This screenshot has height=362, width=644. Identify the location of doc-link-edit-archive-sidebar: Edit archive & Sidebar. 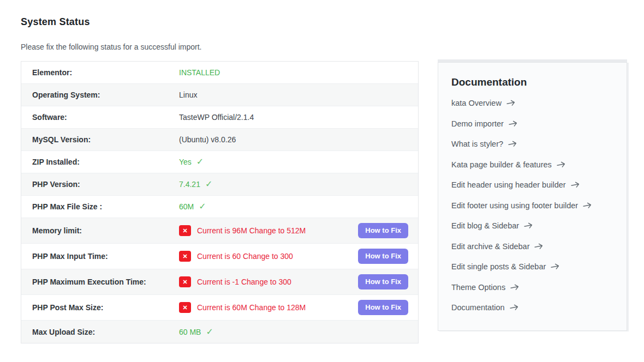
(533, 246).